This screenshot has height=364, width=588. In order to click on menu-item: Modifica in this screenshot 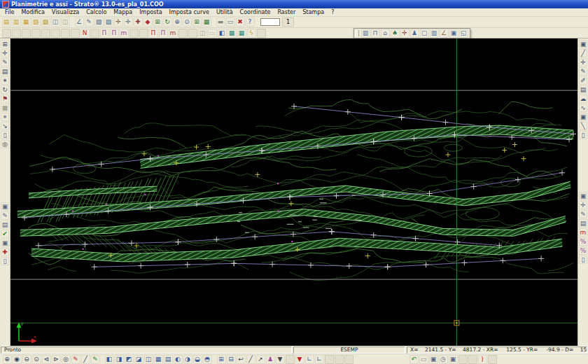, I will do `click(32, 13)`.